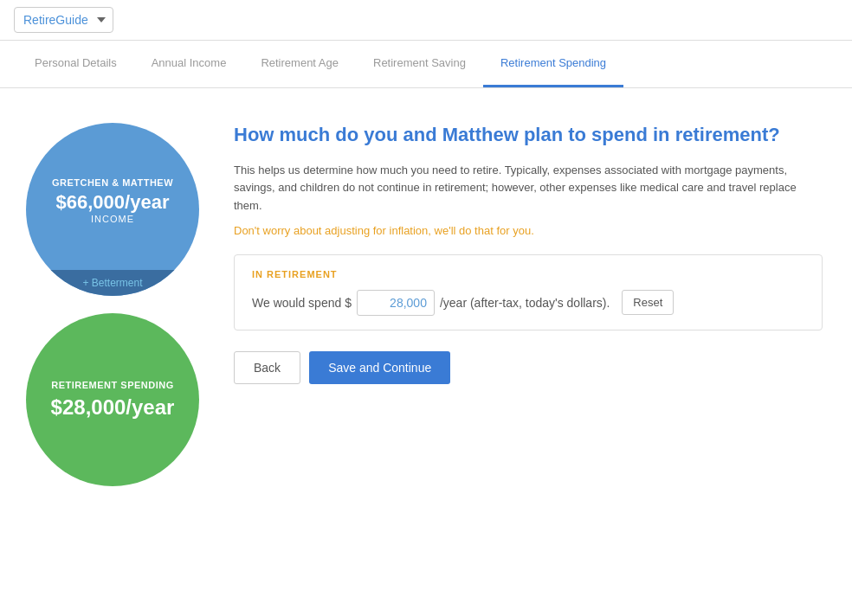  I want to click on couple-names: GRETCHEN & MATTHEW, so click(113, 183).